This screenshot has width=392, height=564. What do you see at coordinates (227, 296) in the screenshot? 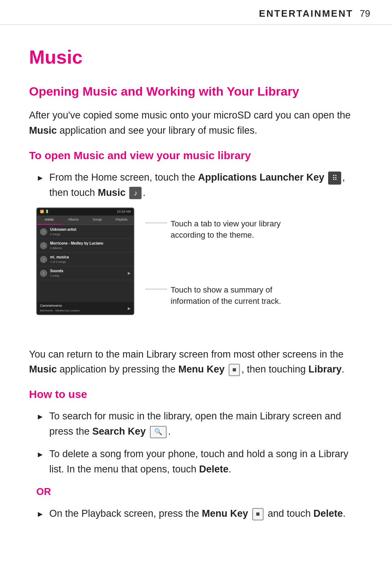
I see `annotation-bottom: Touch to show a summary of information o…` at bounding box center [227, 296].